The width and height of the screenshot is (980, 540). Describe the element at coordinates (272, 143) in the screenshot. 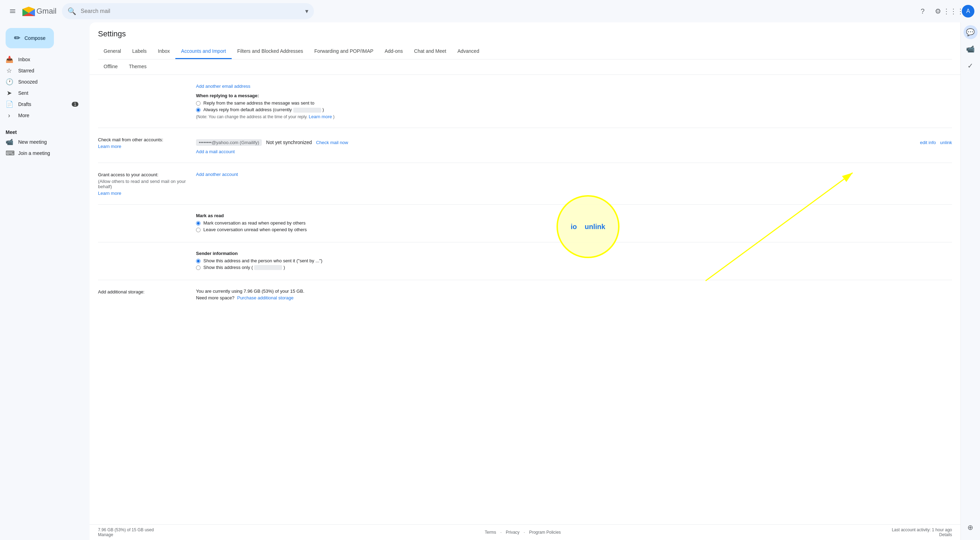

I see `account-info: ••••••••@yahoo.com (Gmailify) Not yet sy…` at that location.